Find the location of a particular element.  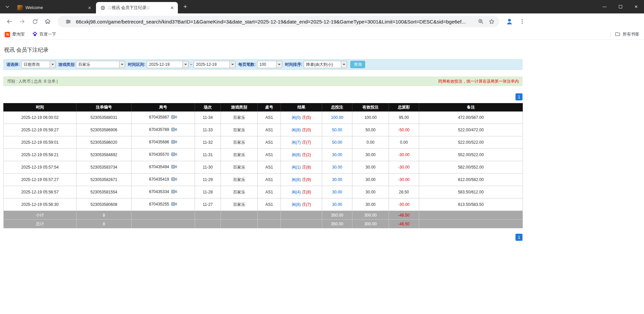

new-tab-icon: + is located at coordinates (185, 7).